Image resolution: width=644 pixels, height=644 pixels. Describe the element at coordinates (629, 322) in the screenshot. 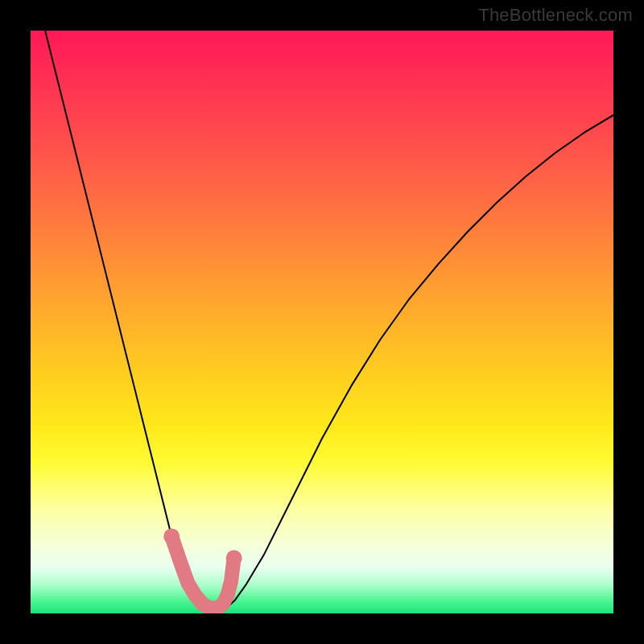

I see `frame-border-right` at that location.